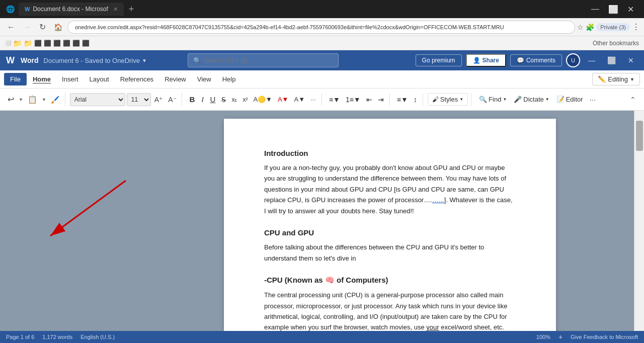 Image resolution: width=644 pixels, height=343 pixels. I want to click on forward-button: →, so click(27, 27).